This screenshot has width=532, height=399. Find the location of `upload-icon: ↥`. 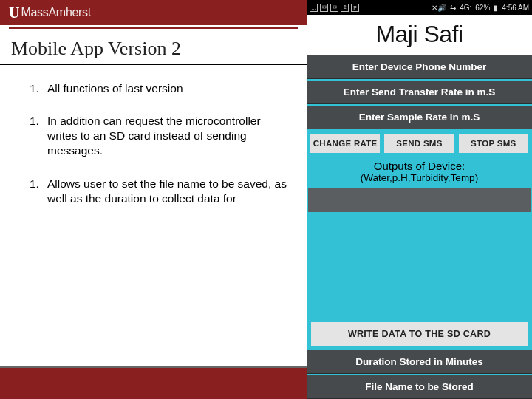

upload-icon: ↥ is located at coordinates (344, 7).